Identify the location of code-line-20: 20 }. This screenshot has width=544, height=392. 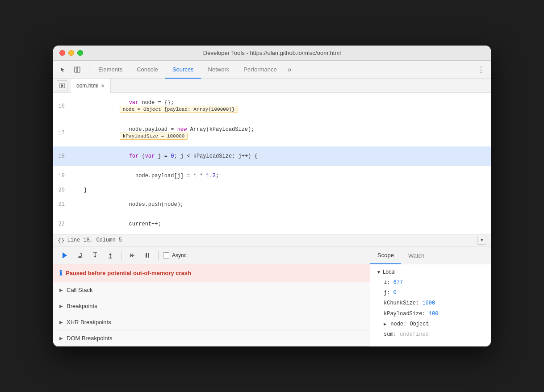
(272, 190).